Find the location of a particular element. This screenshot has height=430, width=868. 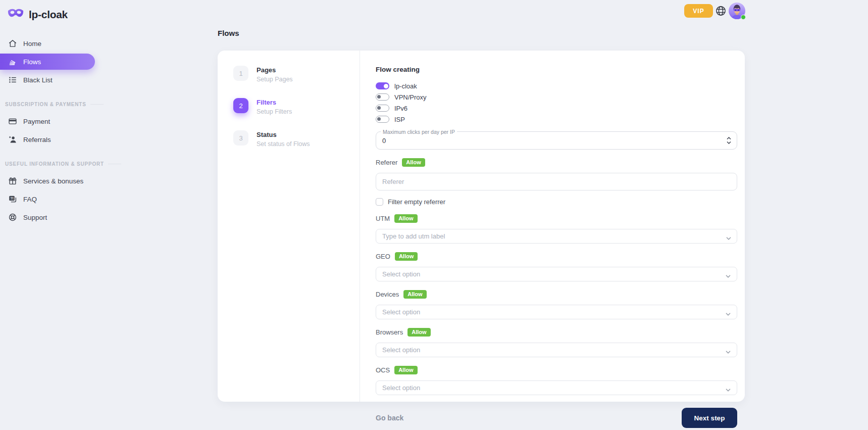

avatar is located at coordinates (737, 11).